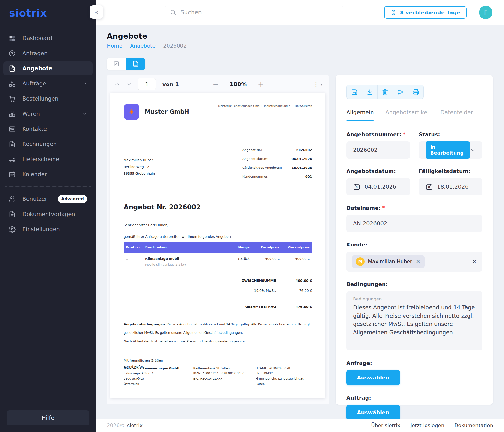  What do you see at coordinates (39, 144) in the screenshot?
I see `sidebar-item-label: Rechnungen` at bounding box center [39, 144].